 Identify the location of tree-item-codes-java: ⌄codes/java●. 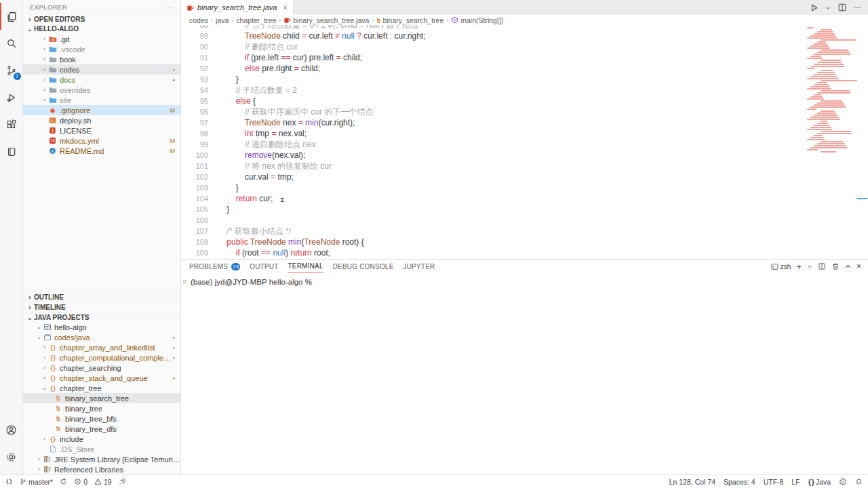
(102, 338).